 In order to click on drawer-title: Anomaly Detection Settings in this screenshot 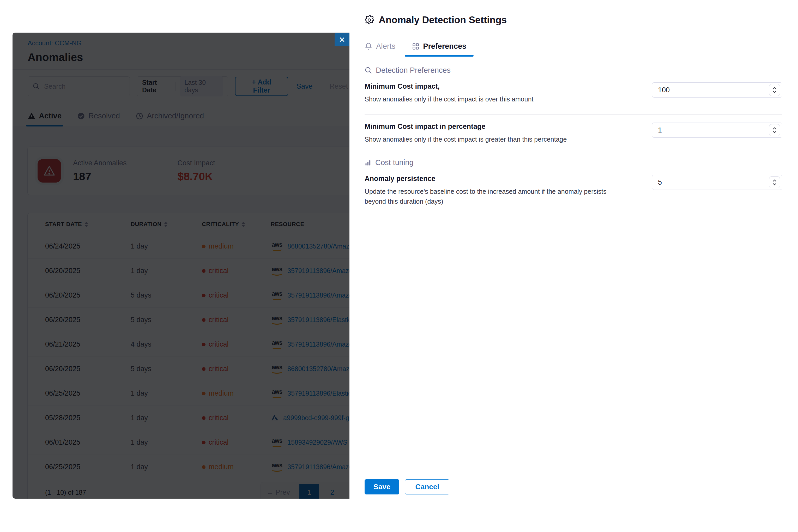, I will do `click(442, 20)`.